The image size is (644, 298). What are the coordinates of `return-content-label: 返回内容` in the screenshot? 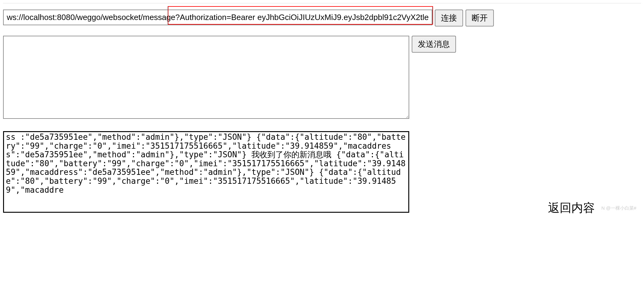 It's located at (571, 208).